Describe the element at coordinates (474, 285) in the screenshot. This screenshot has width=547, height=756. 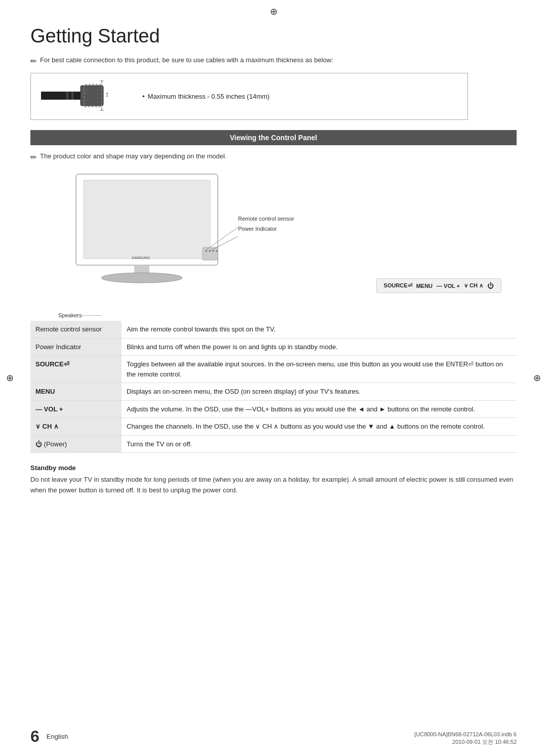
I see `ch-button-label: ∨ CH ∧` at that location.